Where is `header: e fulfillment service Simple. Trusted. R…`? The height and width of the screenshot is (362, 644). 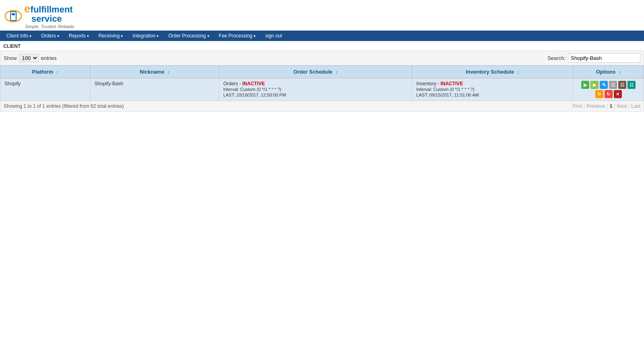 header: e fulfillment service Simple. Trusted. R… is located at coordinates (322, 15).